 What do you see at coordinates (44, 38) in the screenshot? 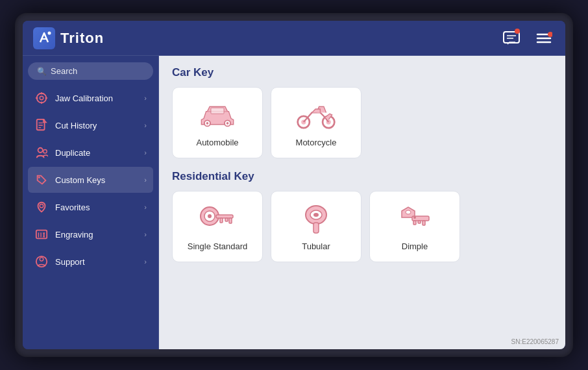
I see `app-logo` at bounding box center [44, 38].